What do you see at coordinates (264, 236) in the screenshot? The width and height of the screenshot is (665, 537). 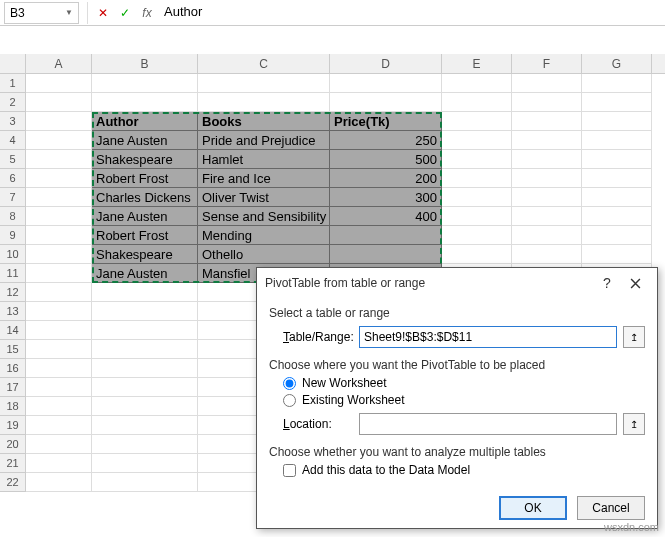 I see `cell: Mending` at bounding box center [264, 236].